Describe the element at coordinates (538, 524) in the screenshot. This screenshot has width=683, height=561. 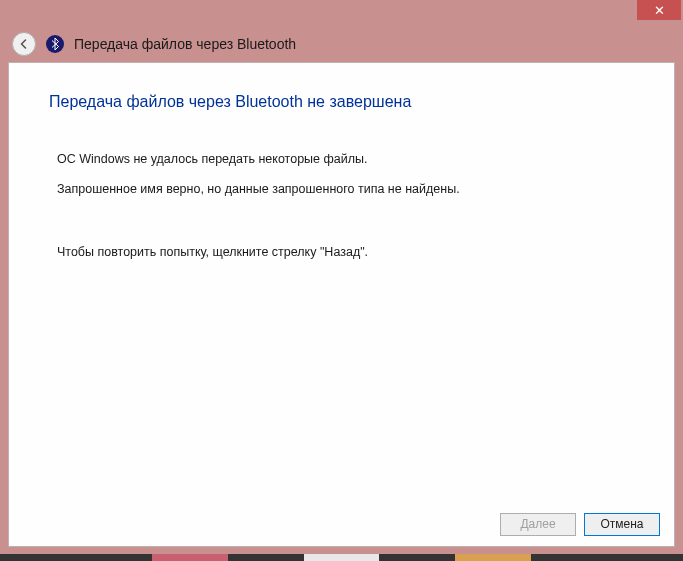
I see `next-button: Далее` at that location.